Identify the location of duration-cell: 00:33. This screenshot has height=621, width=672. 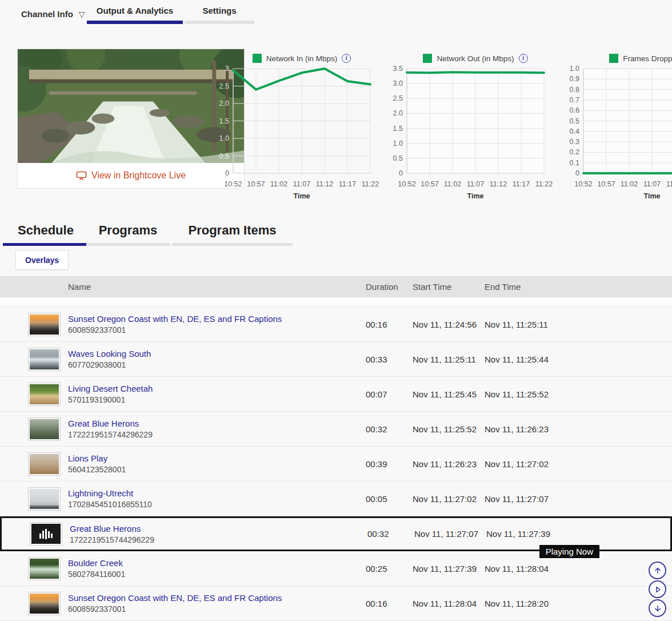
(389, 359).